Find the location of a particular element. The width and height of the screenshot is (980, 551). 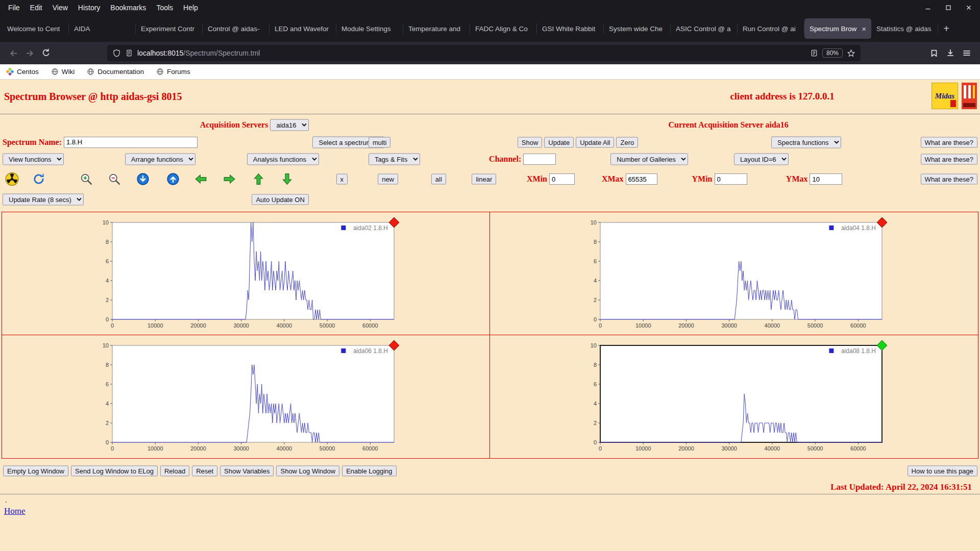

what-are-these-button-1: What are these? is located at coordinates (949, 142).